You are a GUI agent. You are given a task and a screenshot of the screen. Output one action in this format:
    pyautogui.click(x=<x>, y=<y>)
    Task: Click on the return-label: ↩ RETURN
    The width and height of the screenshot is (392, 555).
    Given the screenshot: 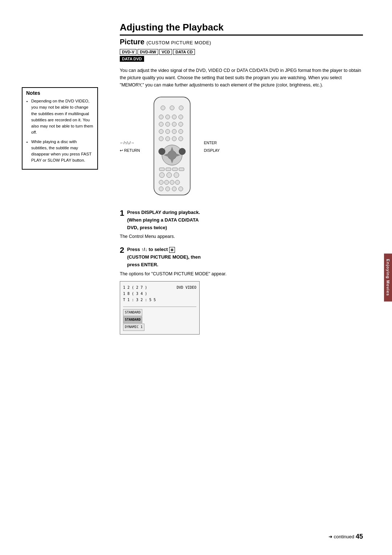 What is the action you would take?
    pyautogui.click(x=130, y=150)
    